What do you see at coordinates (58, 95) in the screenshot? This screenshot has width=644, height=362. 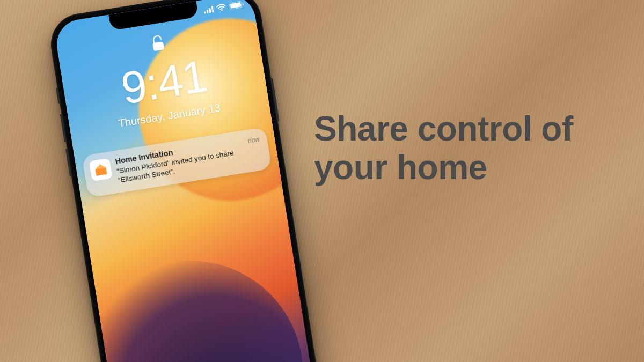 I see `mute-switch` at bounding box center [58, 95].